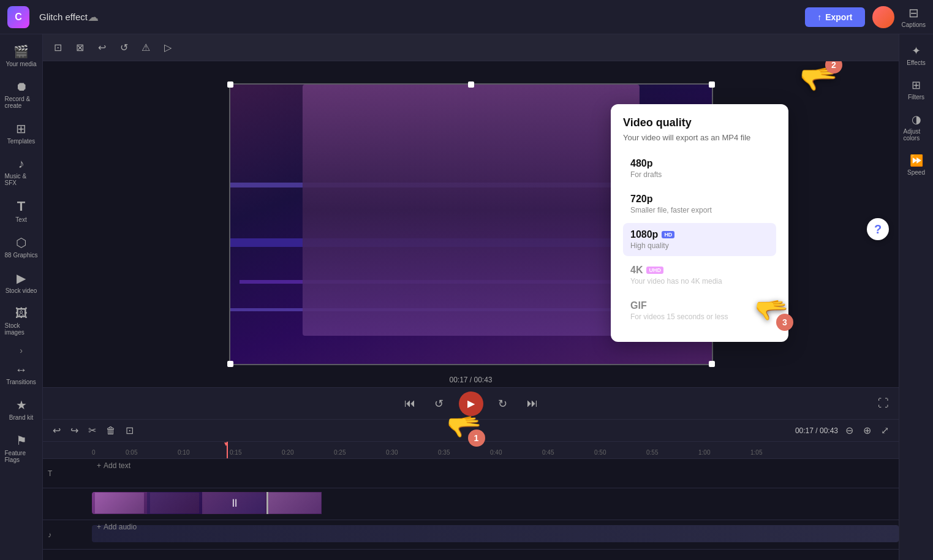  Describe the element at coordinates (470, 504) in the screenshot. I see `video-track: ⏸` at that location.